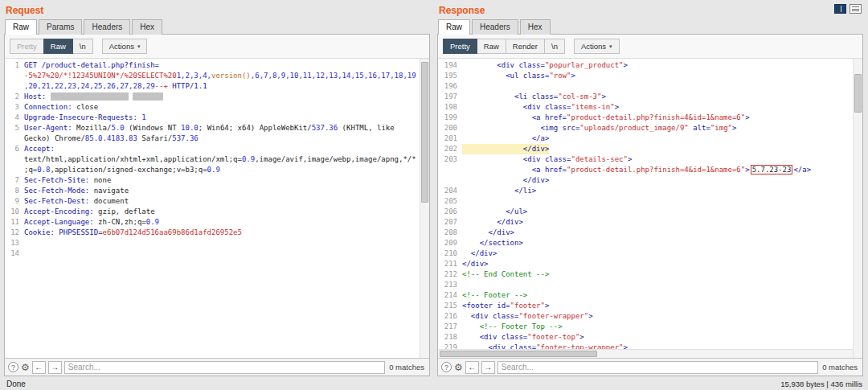 This screenshot has width=868, height=390. Describe the element at coordinates (645, 117) in the screenshot. I see `code-line: 199 <a href="product-detail.php?finish=4…` at that location.